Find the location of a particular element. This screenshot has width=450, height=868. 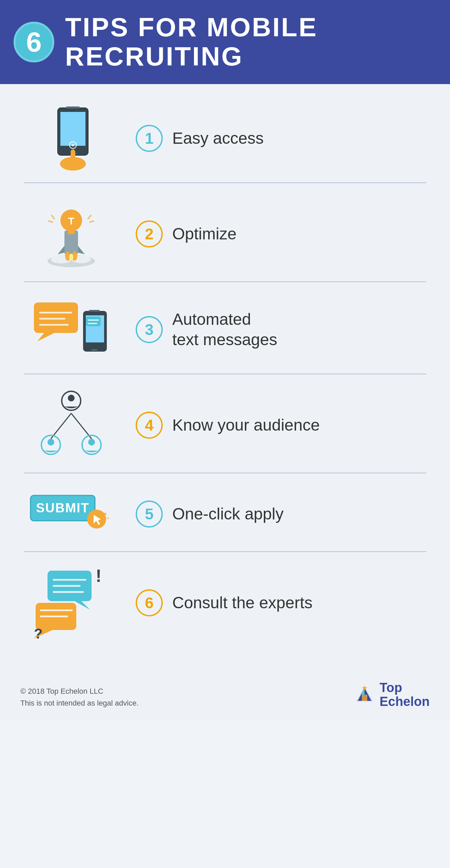

brand-line2: Echelon is located at coordinates (405, 702).